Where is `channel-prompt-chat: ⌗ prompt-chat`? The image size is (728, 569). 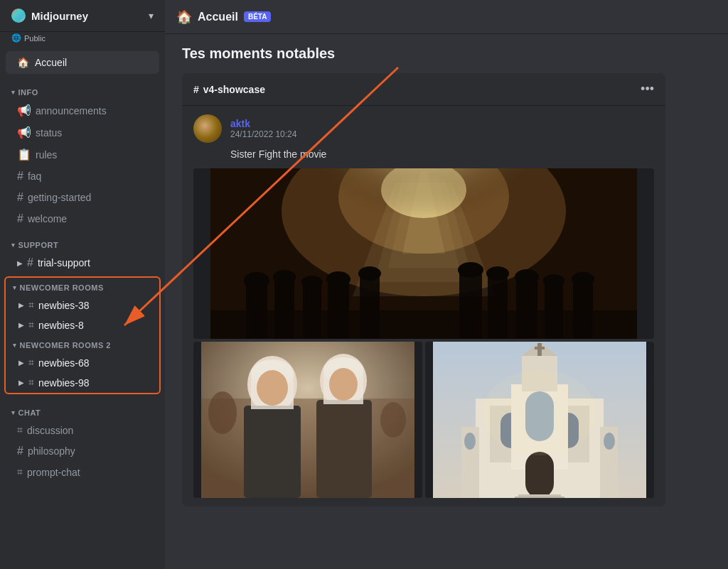
channel-prompt-chat: ⌗ prompt-chat is located at coordinates (82, 472).